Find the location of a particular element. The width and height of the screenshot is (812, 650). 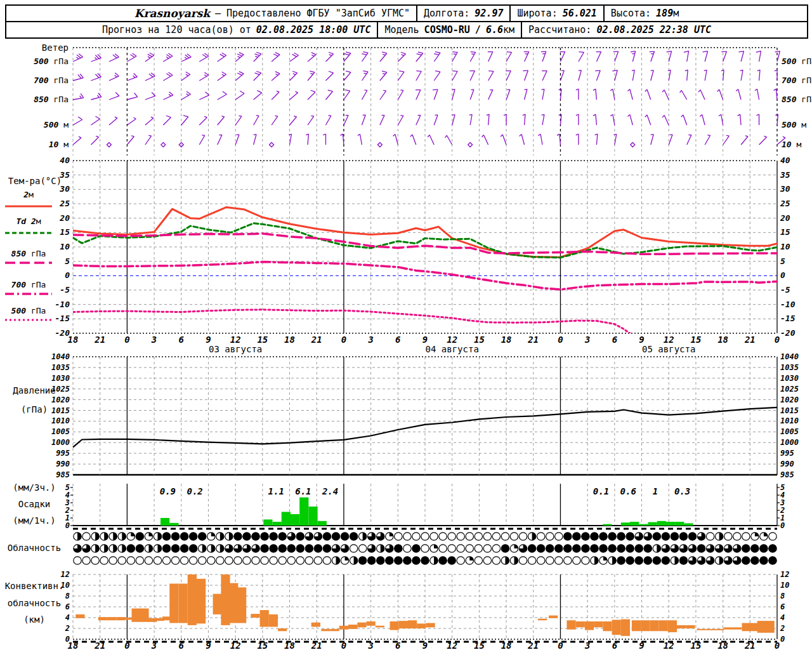

conv-tick-left: 10 is located at coordinates (65, 585).